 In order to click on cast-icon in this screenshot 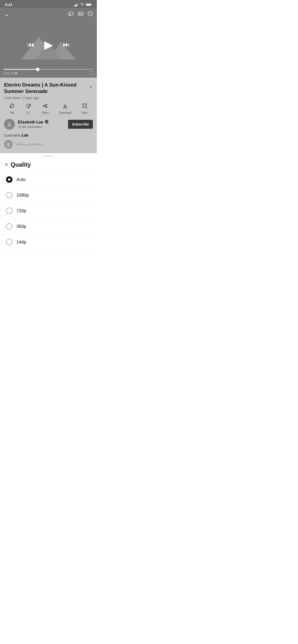, I will do `click(71, 14)`.